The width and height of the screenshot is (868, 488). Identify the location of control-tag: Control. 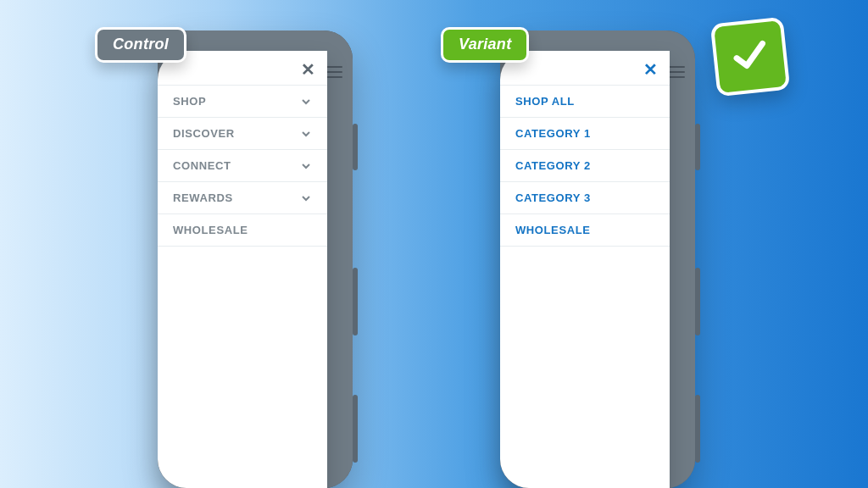
(141, 45).